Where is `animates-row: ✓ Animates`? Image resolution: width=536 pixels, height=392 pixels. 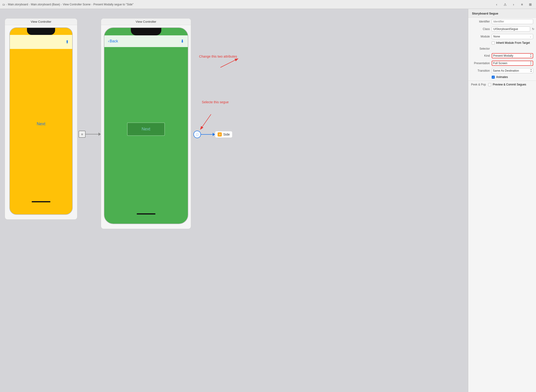
animates-row: ✓ Animates is located at coordinates (502, 77).